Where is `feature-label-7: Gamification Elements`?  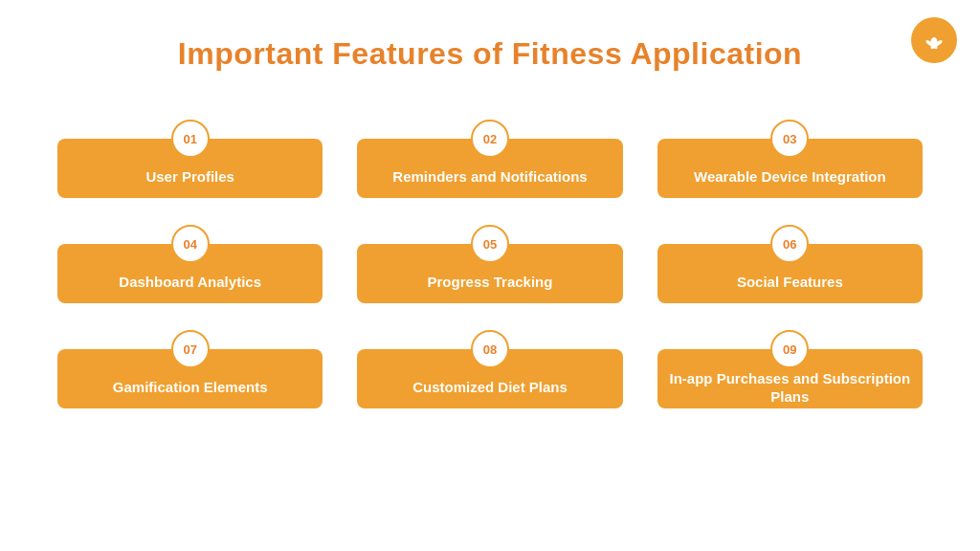 feature-label-7: Gamification Elements is located at coordinates (190, 387).